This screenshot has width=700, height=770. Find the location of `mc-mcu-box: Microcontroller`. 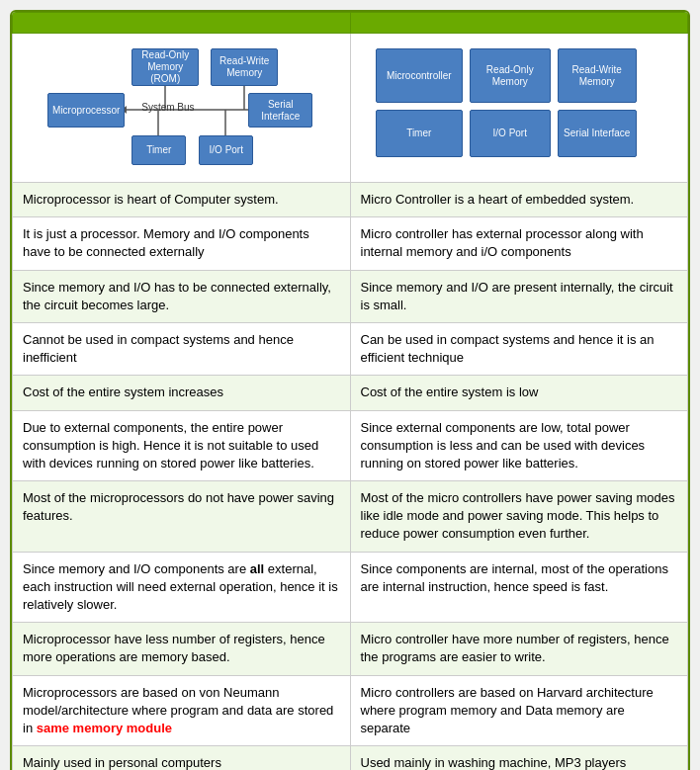

mc-mcu-box: Microcontroller is located at coordinates (419, 75).